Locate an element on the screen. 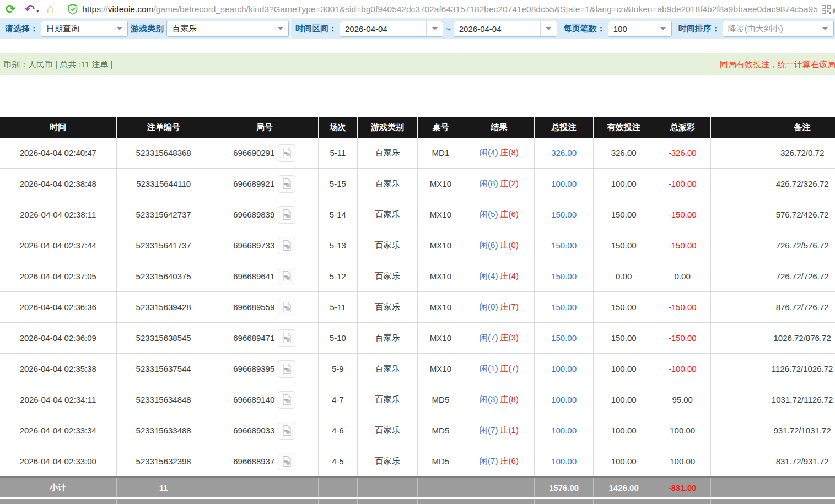 Image resolution: width=835 pixels, height=504 pixels. cell-bet-id: 523315638545 is located at coordinates (163, 338).